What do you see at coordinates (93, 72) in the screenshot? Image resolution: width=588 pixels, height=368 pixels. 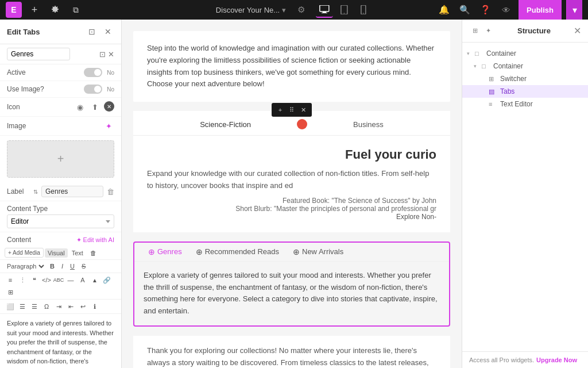 I see `active-toggle` at bounding box center [93, 72].